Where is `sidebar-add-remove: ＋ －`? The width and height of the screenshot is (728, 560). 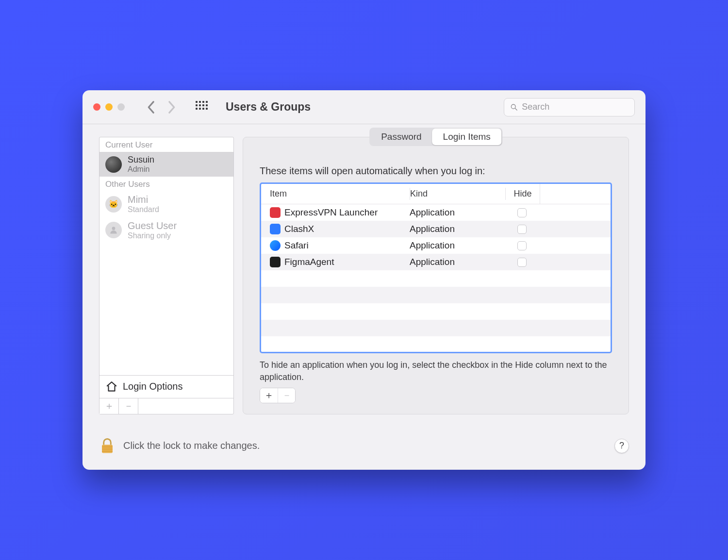
sidebar-add-remove: ＋ － is located at coordinates (166, 406).